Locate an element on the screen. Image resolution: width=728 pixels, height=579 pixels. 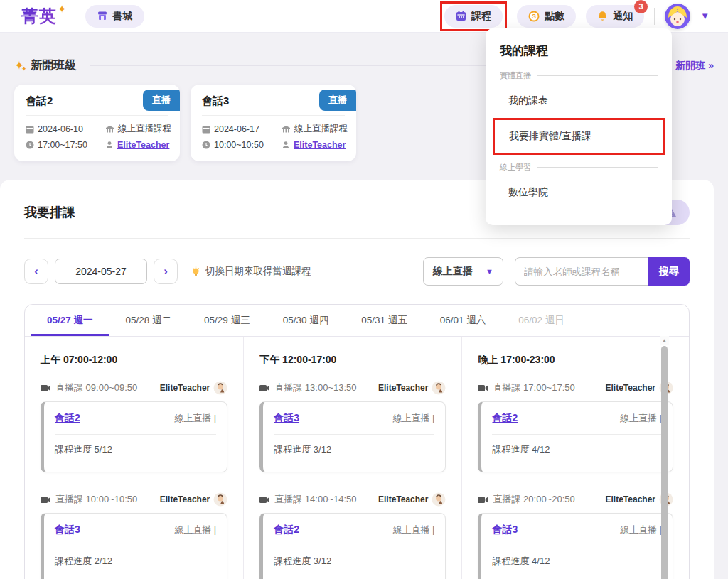
course-card: 會話2 線上直播 | 課程進度 3/12 is located at coordinates (353, 546).